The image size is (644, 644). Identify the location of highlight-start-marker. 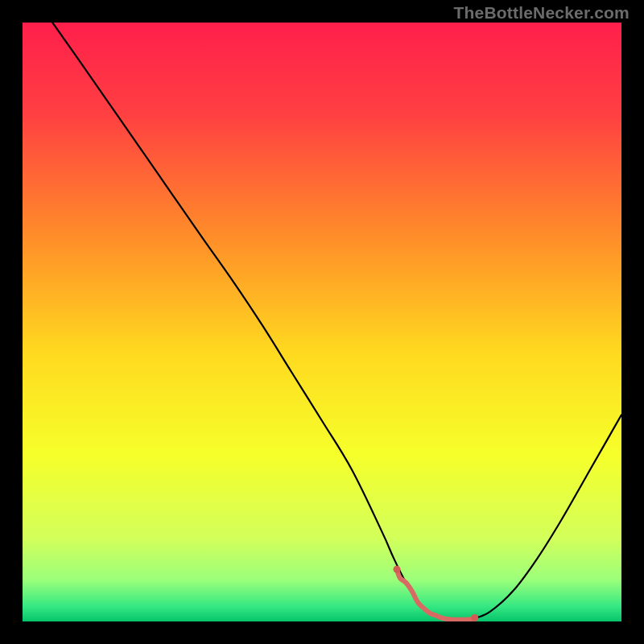
(398, 570).